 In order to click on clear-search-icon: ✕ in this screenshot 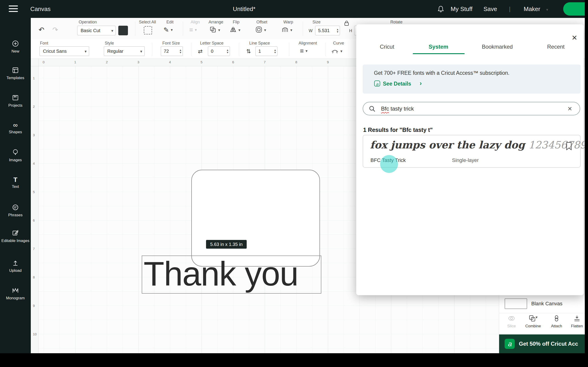, I will do `click(570, 109)`.